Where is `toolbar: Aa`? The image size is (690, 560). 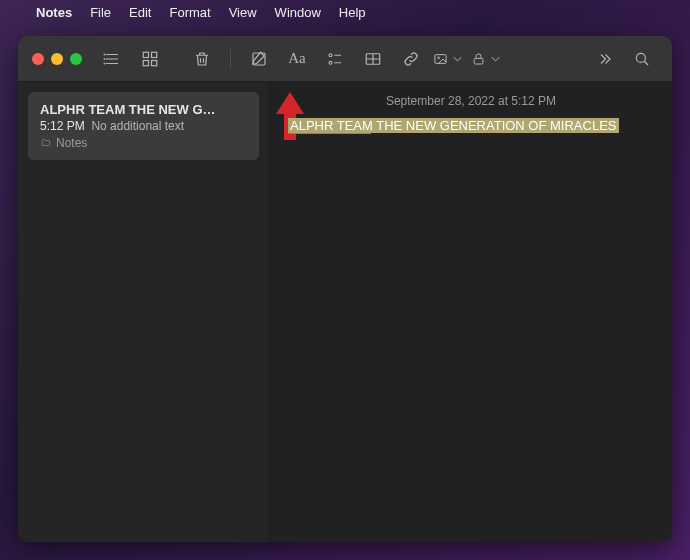 toolbar: Aa is located at coordinates (345, 59).